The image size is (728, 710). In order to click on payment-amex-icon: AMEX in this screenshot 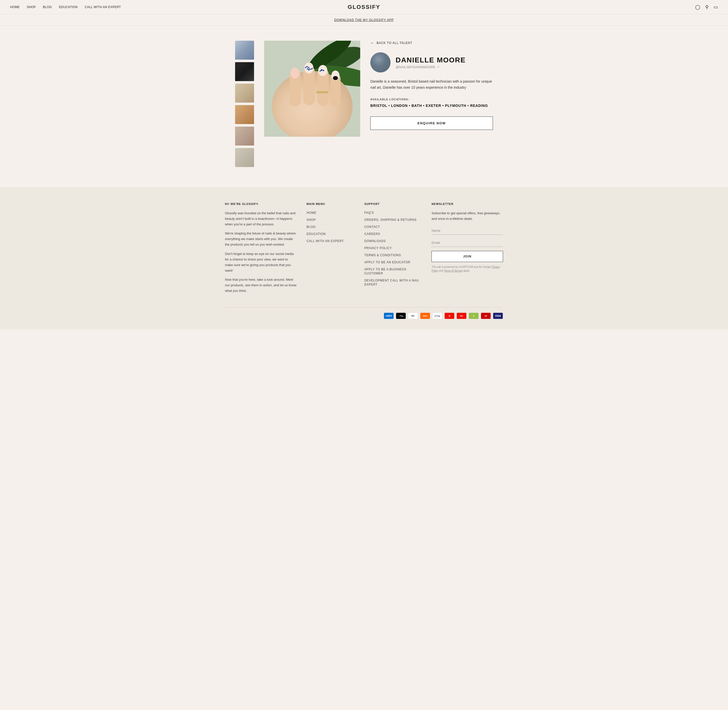, I will do `click(389, 316)`.